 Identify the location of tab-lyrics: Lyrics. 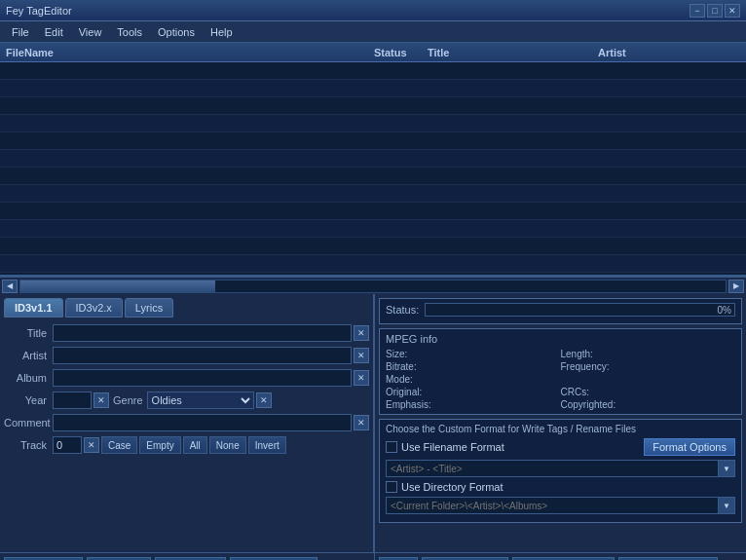
(149, 308).